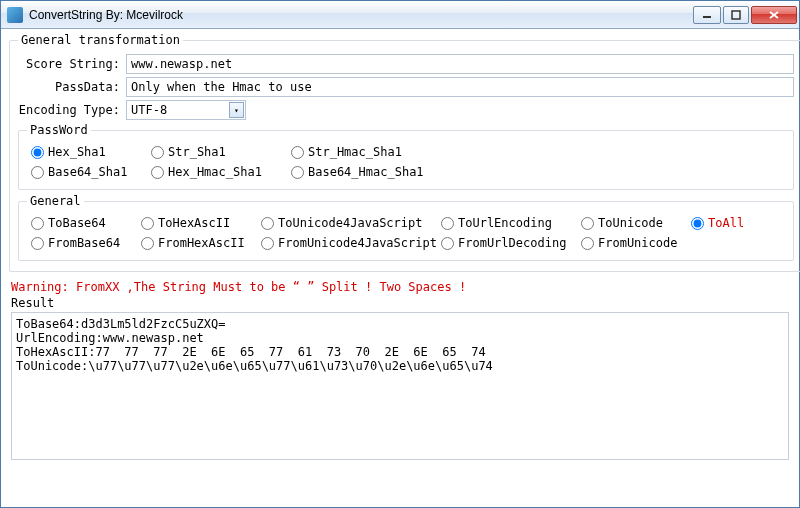 Image resolution: width=800 pixels, height=508 pixels. What do you see at coordinates (460, 87) in the screenshot?
I see `passdata-input` at bounding box center [460, 87].